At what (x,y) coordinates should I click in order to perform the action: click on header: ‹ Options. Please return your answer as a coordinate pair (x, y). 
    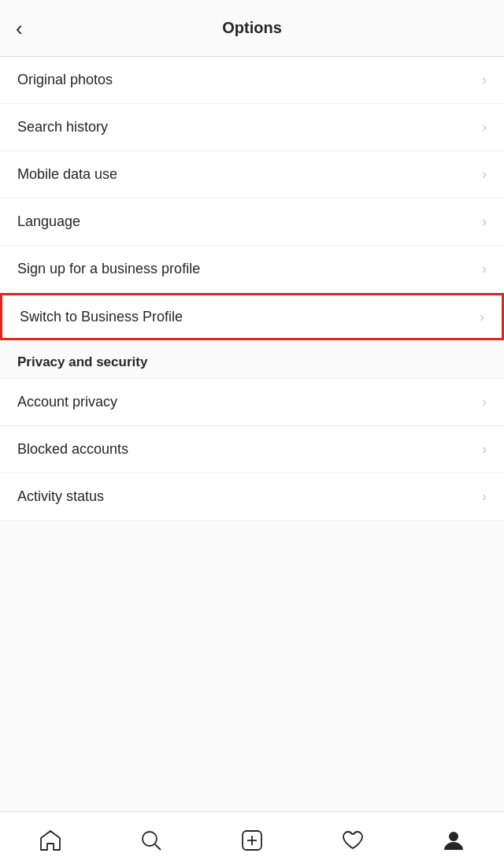
    Looking at the image, I should click on (252, 28).